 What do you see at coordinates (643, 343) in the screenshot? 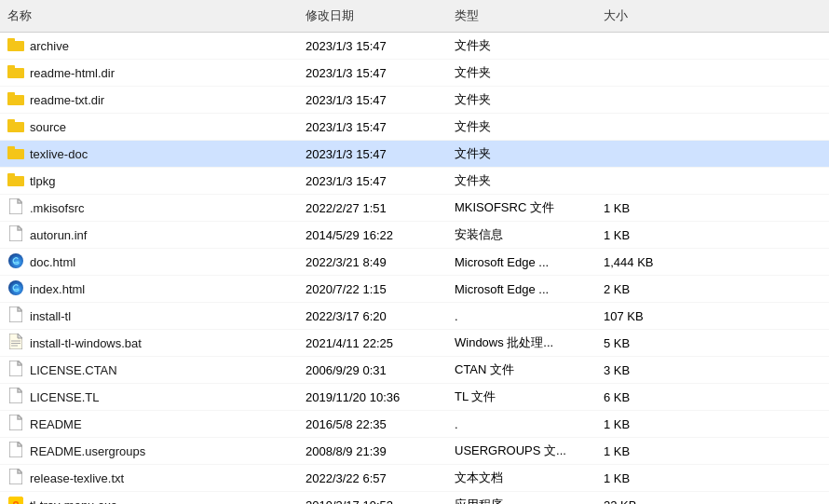
I see `file-size: 5 KB` at bounding box center [643, 343].